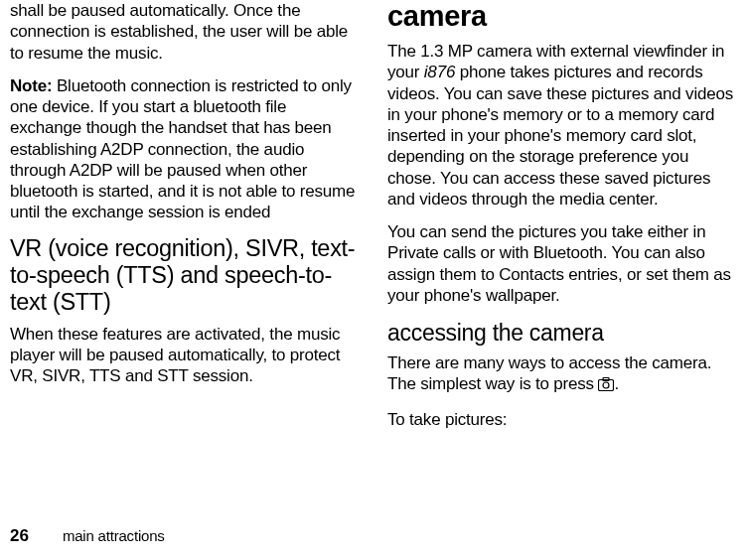 The height and width of the screenshot is (560, 747). Describe the element at coordinates (185, 149) in the screenshot. I see `left-note: Note: Bluetooth connection is restricted…` at that location.